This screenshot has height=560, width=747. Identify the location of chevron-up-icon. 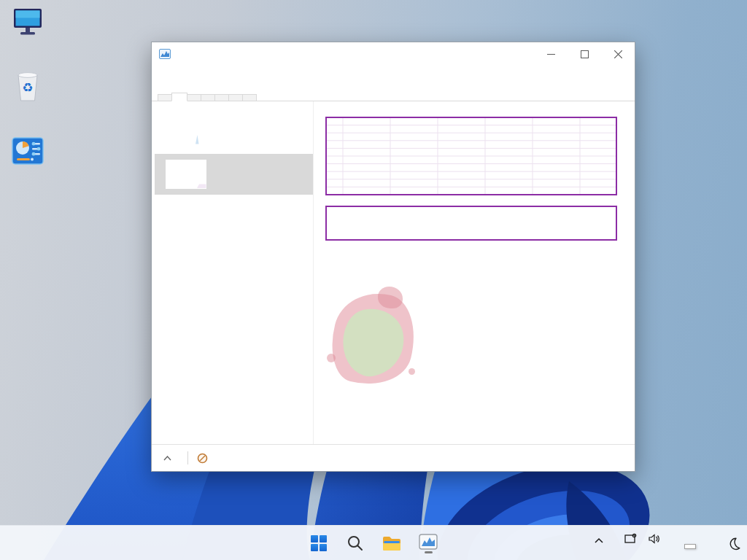
(168, 458).